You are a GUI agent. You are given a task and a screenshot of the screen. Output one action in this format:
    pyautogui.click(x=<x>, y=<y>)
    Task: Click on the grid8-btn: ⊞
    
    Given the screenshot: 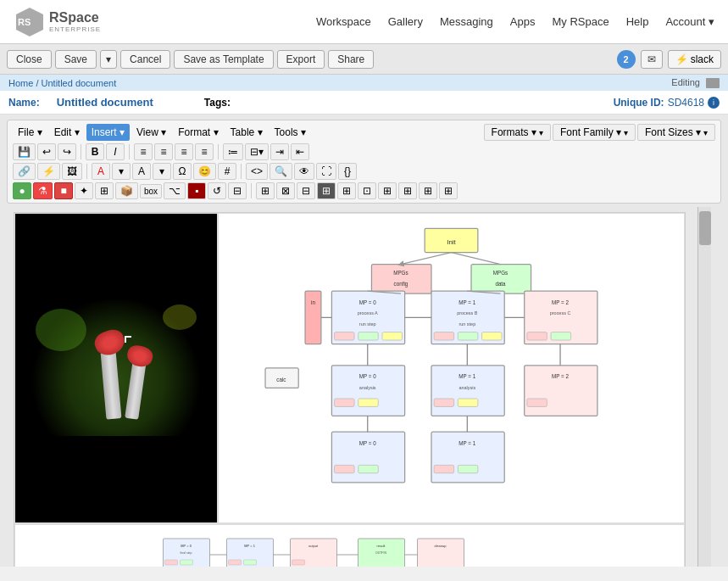 What is the action you would take?
    pyautogui.click(x=408, y=191)
    